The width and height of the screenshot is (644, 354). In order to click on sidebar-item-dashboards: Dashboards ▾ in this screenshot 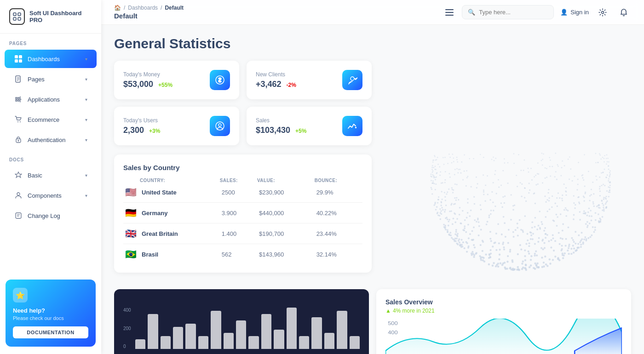, I will do `click(51, 59)`.